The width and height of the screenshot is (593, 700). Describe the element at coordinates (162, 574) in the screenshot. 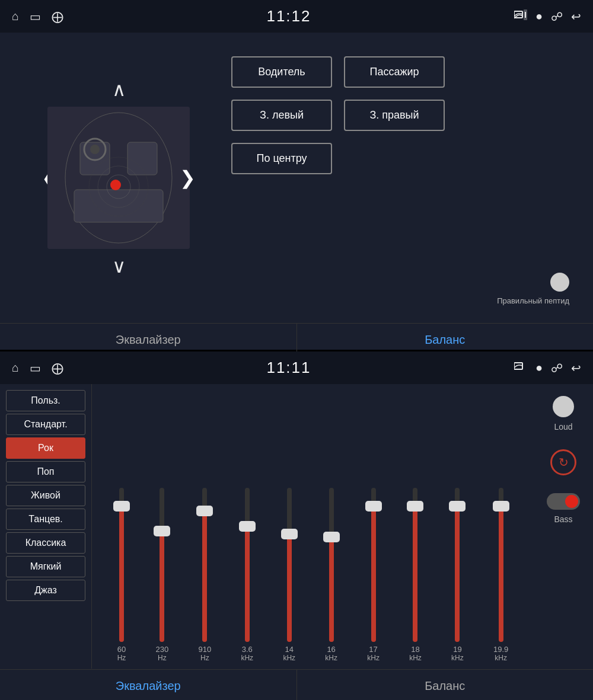

I see `slider-col-1: 230 Hz` at that location.